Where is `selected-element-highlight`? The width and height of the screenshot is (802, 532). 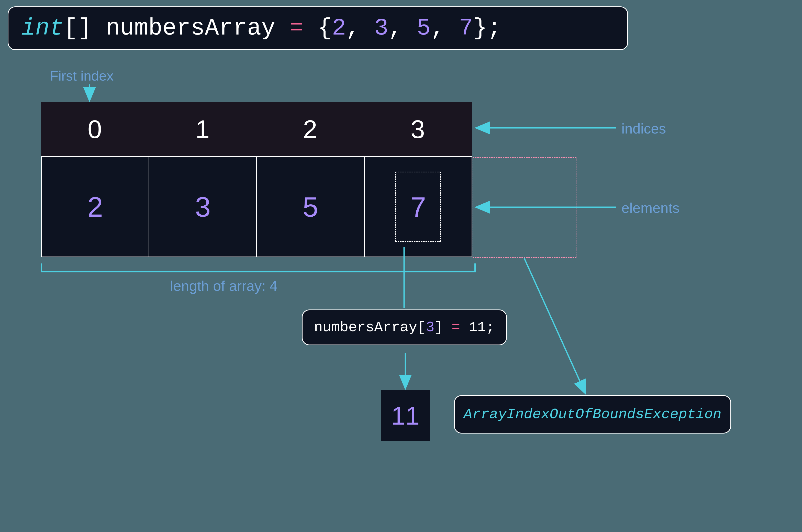
selected-element-highlight is located at coordinates (418, 207).